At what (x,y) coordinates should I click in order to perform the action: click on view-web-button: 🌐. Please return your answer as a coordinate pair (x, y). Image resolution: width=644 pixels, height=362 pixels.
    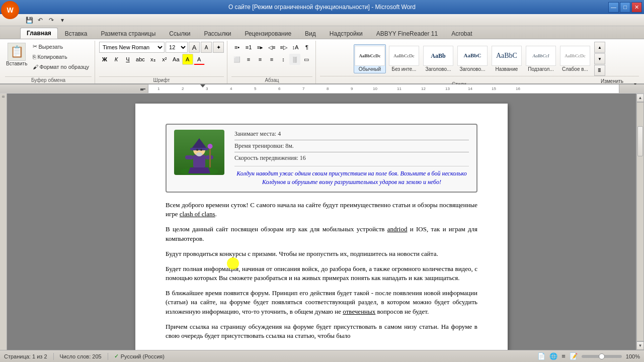
    Looking at the image, I should click on (553, 356).